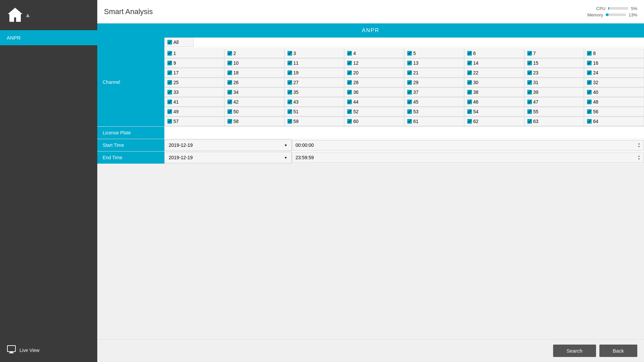  I want to click on checkbox-channel-25: 25, so click(195, 82).